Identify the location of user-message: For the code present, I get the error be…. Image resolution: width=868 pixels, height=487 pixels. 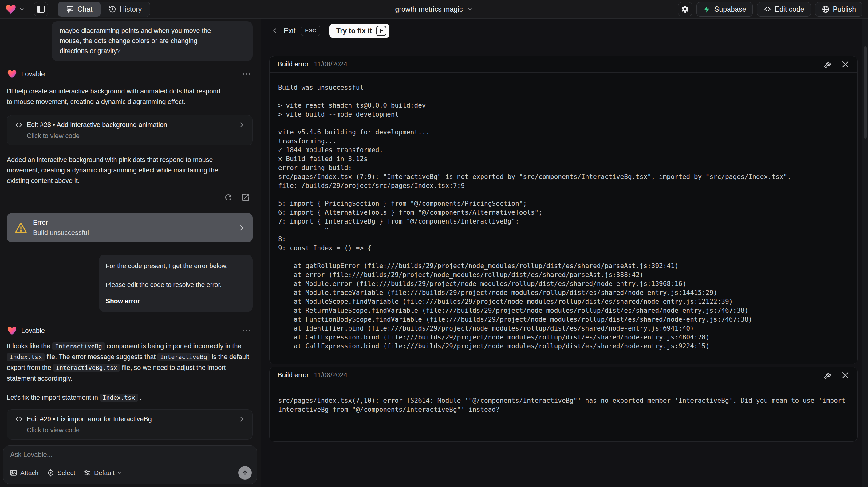
(176, 283).